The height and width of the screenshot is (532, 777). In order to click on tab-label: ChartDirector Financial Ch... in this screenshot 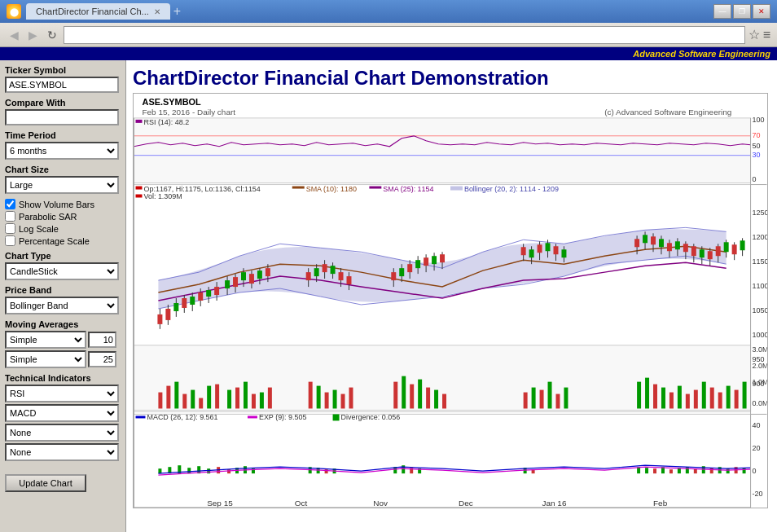, I will do `click(93, 11)`.